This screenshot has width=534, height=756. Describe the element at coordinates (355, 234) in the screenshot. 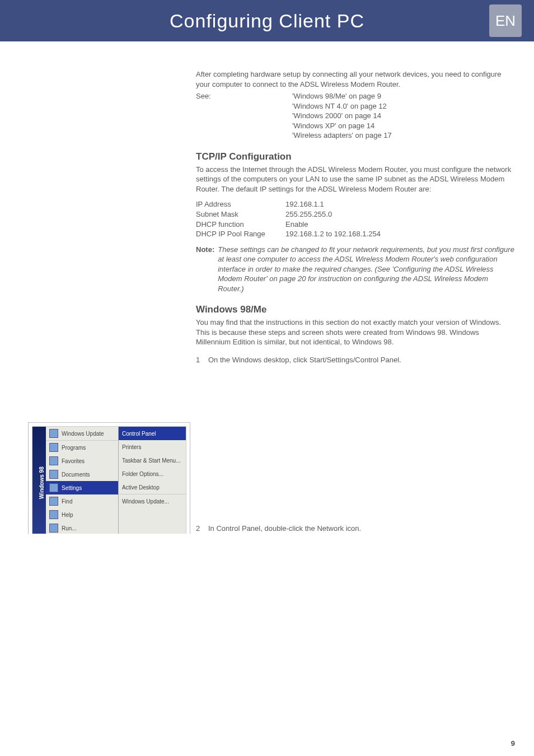

I see `table-row: DHCP IP Pool Range 192.168.1.2 to 192.16…` at that location.